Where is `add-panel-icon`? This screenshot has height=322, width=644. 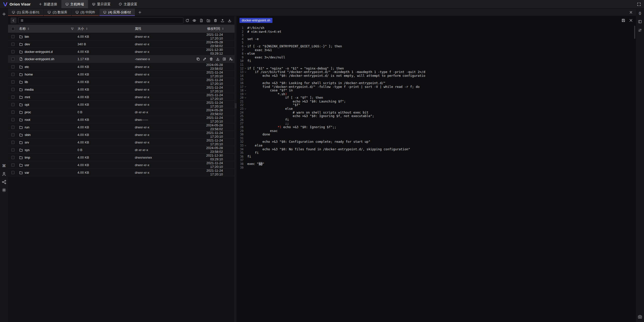
add-panel-icon is located at coordinates (4, 12).